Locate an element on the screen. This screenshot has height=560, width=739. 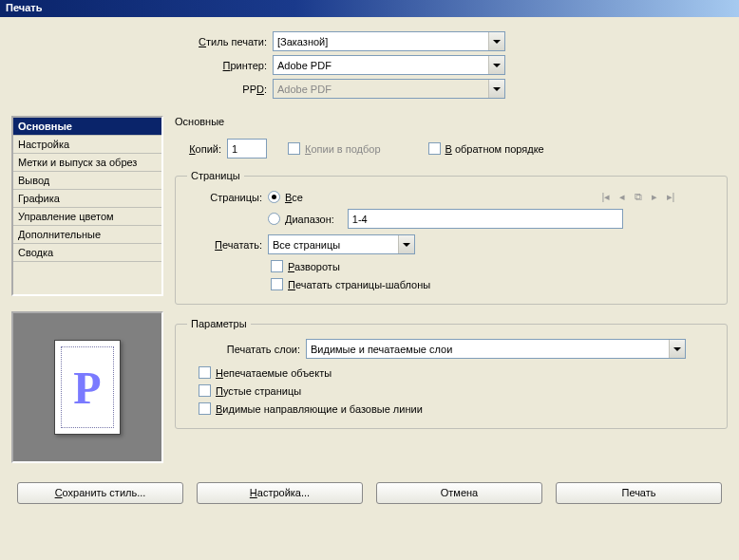
range-input is located at coordinates (485, 218).